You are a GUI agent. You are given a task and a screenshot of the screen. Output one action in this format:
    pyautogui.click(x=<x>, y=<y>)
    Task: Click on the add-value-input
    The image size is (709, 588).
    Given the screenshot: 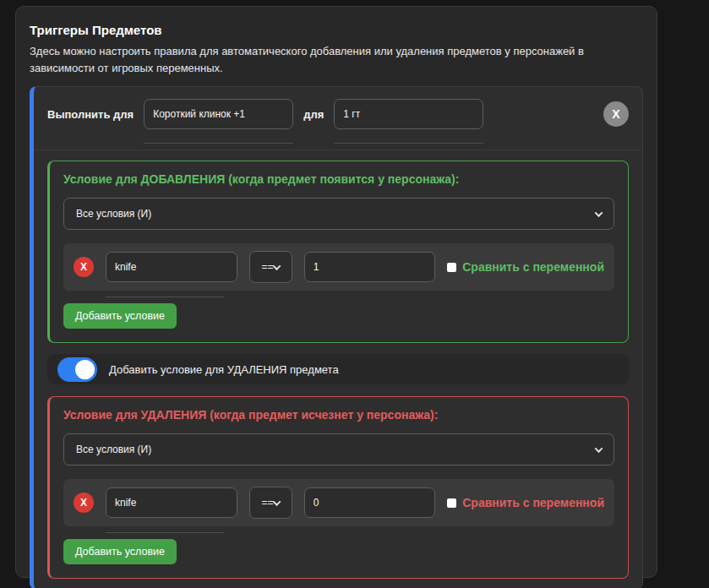 What is the action you would take?
    pyautogui.click(x=370, y=267)
    